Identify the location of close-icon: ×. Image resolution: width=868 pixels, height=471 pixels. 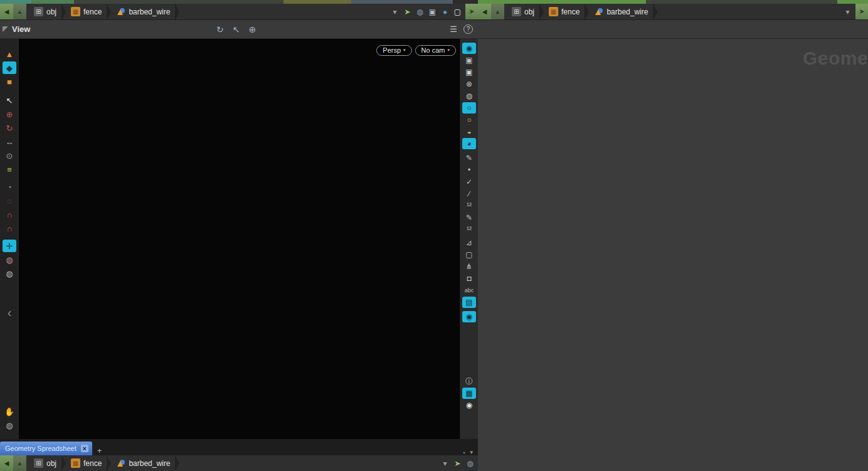
(85, 448).